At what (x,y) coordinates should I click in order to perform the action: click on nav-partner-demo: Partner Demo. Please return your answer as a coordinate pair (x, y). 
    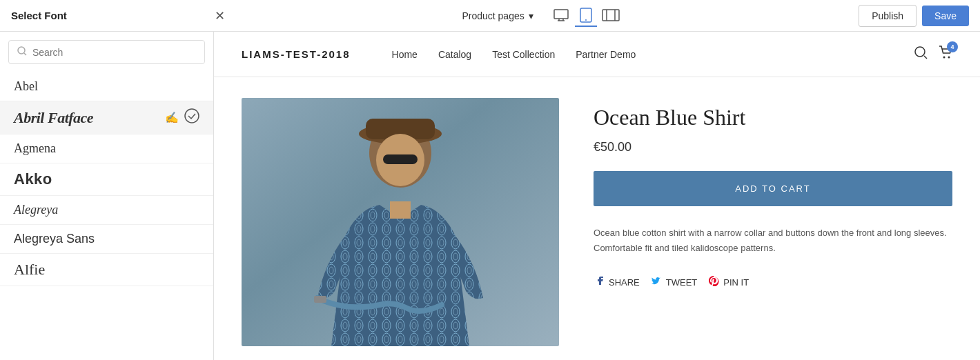
    Looking at the image, I should click on (606, 54).